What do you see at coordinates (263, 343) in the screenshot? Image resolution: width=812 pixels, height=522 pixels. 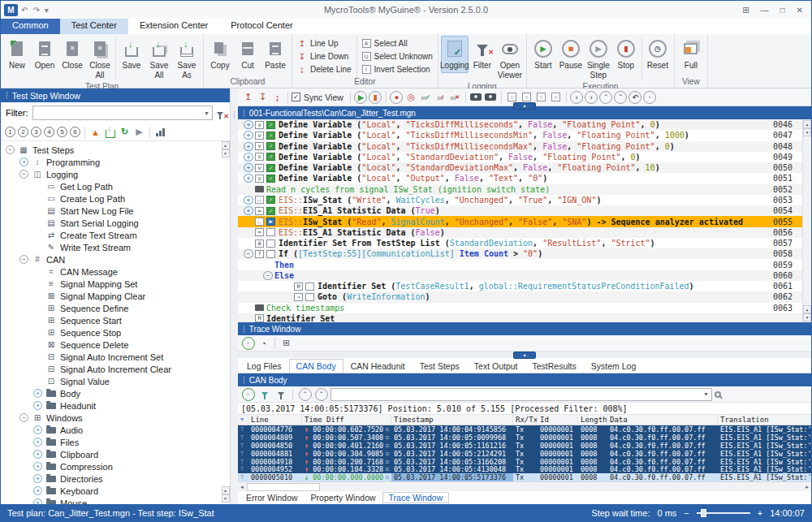 I see `time-icon: ◔` at bounding box center [263, 343].